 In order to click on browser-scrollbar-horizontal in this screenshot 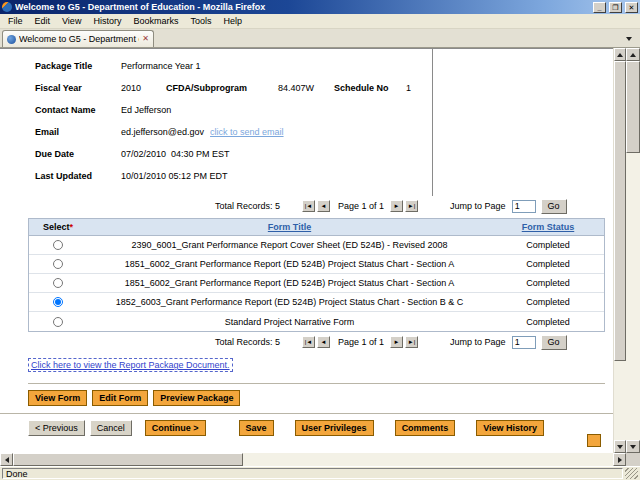, I will do `click(313, 460)`.